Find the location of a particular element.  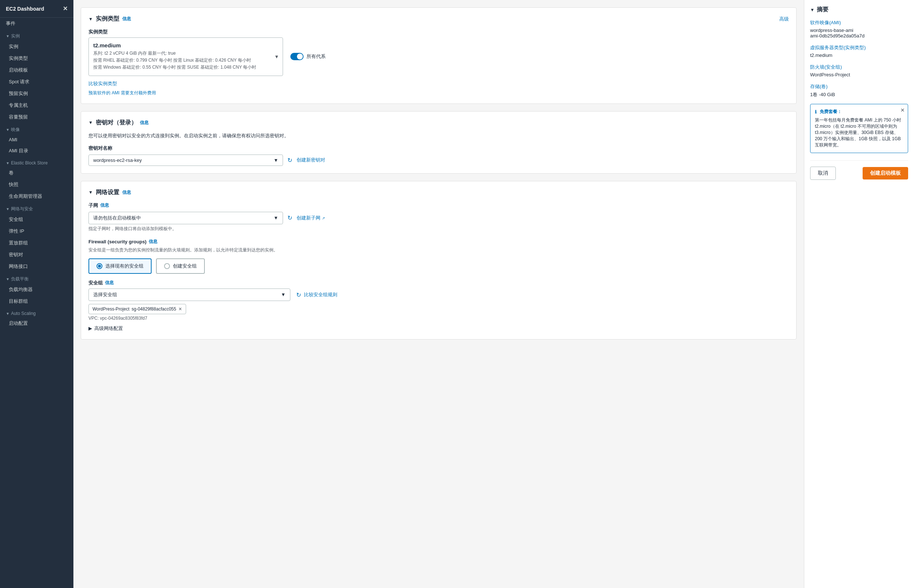

summary-storage-value: 1卷 -40 GiB is located at coordinates (859, 95).